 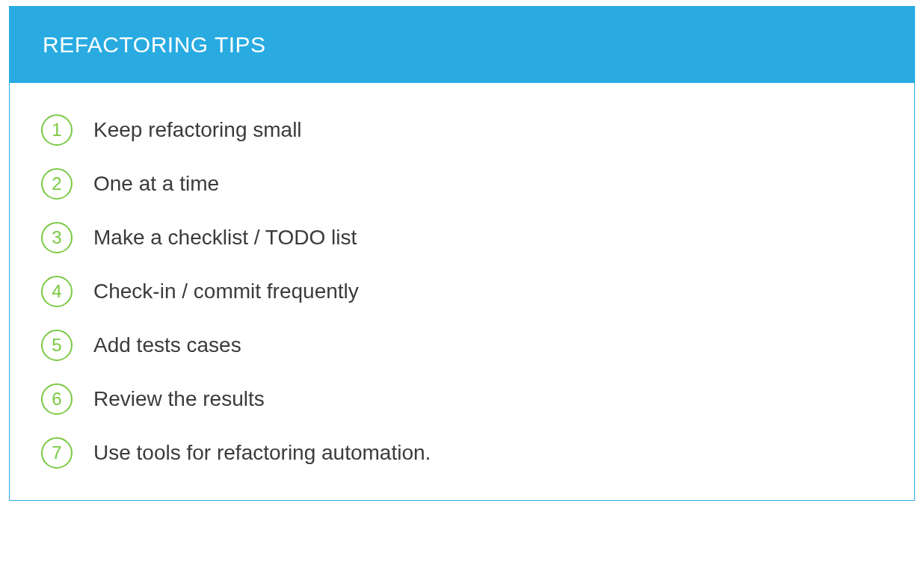 I want to click on tip-number-badge: 5, so click(x=57, y=345).